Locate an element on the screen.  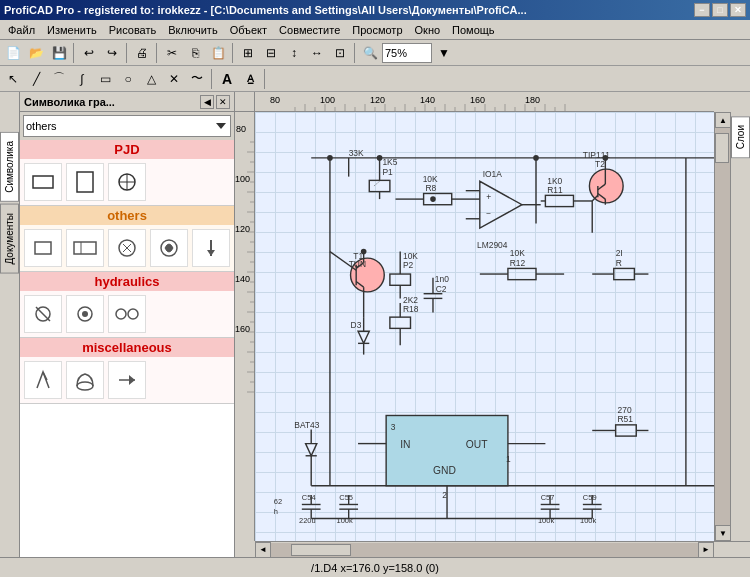
text-style-btn: A̲ is located at coordinates (250, 79).